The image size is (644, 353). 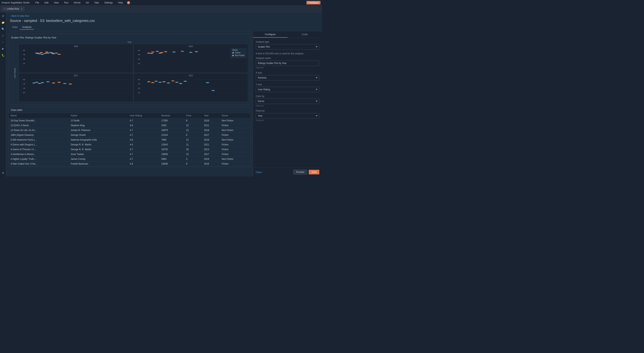 I want to click on col-name: Name, so click(x=39, y=116).